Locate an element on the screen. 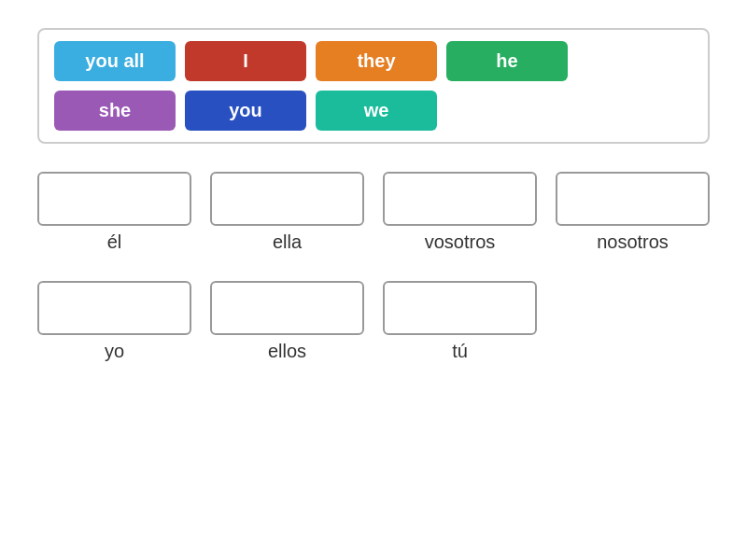 Image resolution: width=747 pixels, height=560 pixels. drop-box-ella is located at coordinates (288, 199).